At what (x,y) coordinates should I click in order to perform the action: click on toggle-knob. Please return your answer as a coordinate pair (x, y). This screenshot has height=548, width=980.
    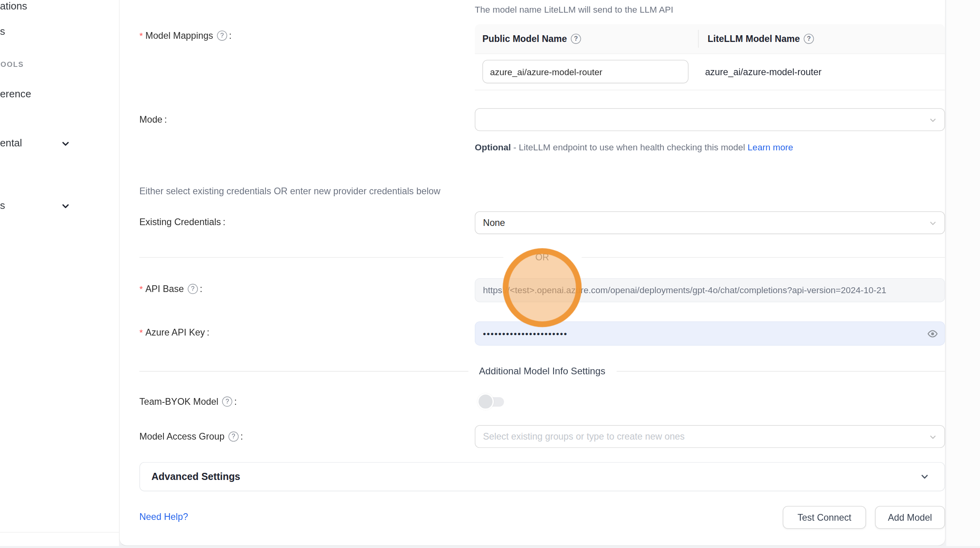
    Looking at the image, I should click on (485, 402).